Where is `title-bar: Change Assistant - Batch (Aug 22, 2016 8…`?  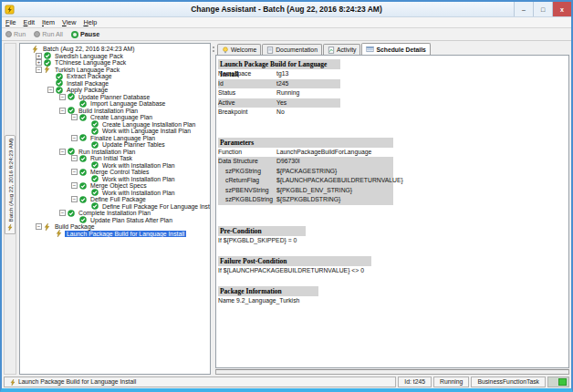
title-bar: Change Assistant - Batch (Aug 22, 2016 8… is located at coordinates (286, 9).